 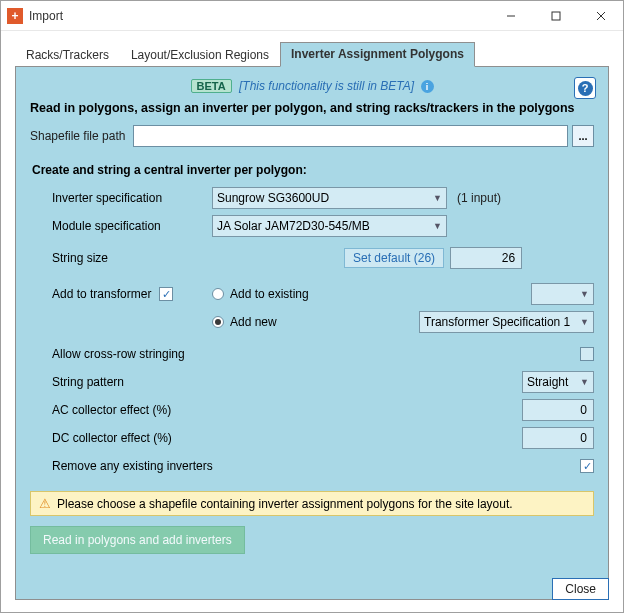 I want to click on filepath-label: Shapefile file path, so click(x=78, y=136).